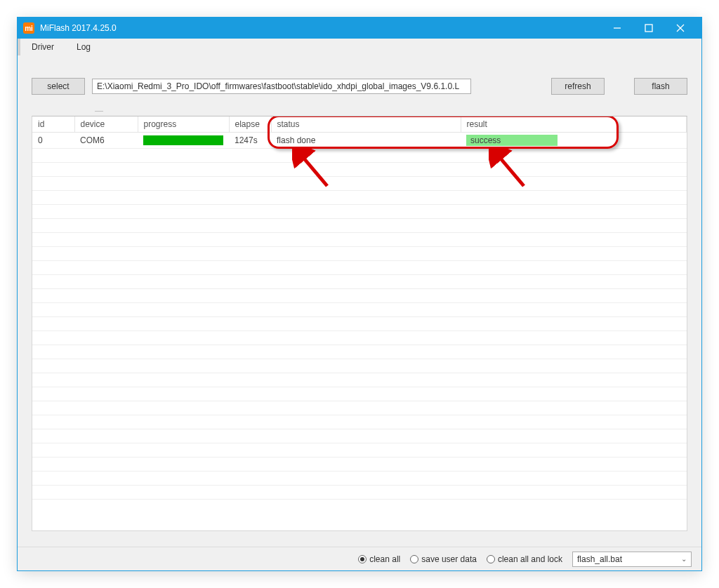 The image size is (719, 588). Describe the element at coordinates (632, 559) in the screenshot. I see `script-select: flash_all.bat ⌄` at that location.